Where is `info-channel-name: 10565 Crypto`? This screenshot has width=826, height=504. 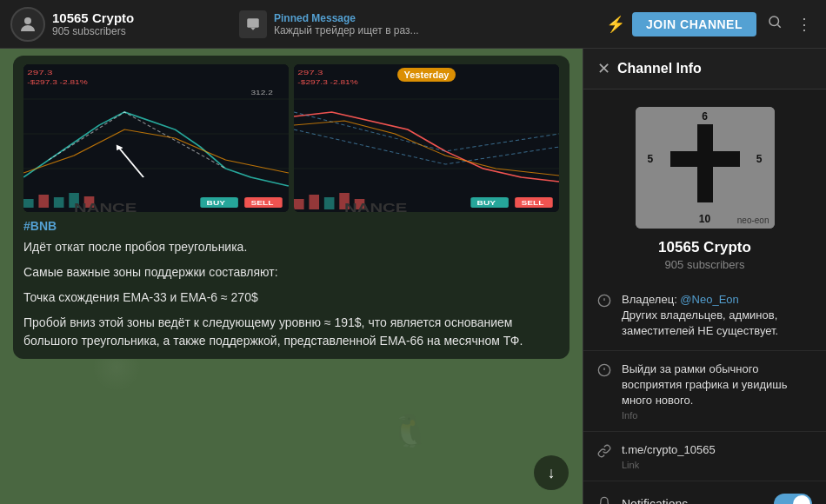 info-channel-name: 10565 Crypto is located at coordinates (704, 248).